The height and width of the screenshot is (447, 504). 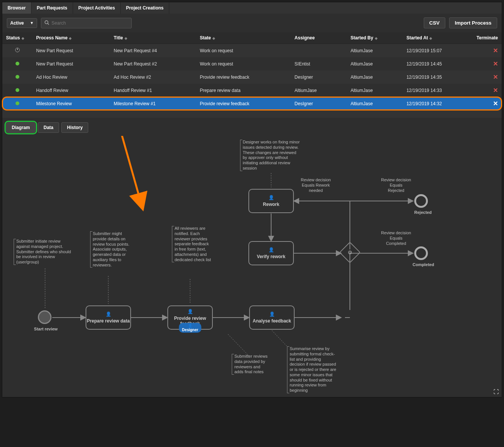 I want to click on note-rework: Designer works on fixing minor issues de…, so click(x=270, y=155).